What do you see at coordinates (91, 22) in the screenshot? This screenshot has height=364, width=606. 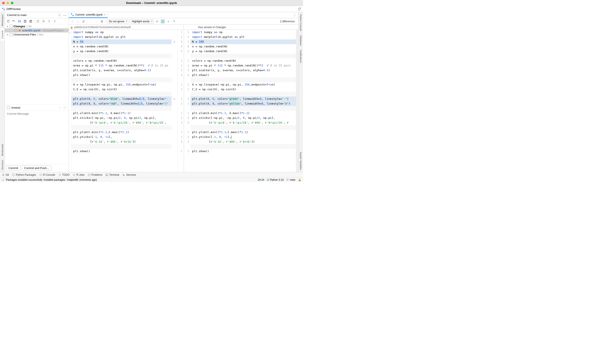 I see `back-icon: ←` at bounding box center [91, 22].